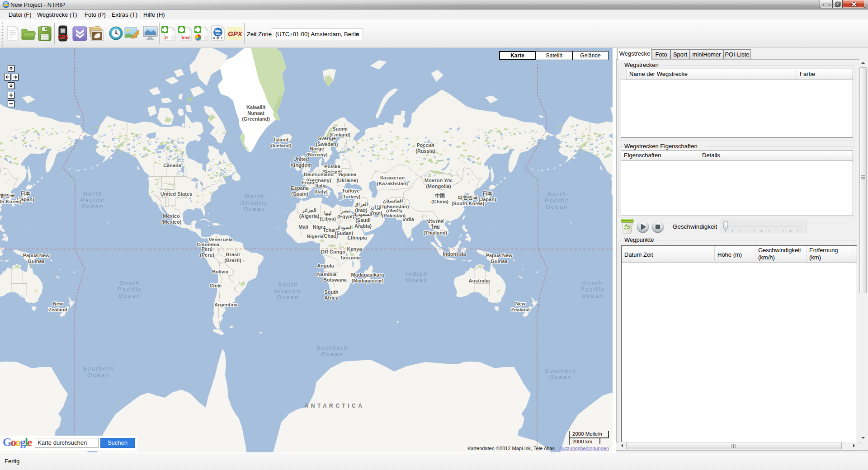  Describe the element at coordinates (301, 159) in the screenshot. I see `svg-text: United` at that location.